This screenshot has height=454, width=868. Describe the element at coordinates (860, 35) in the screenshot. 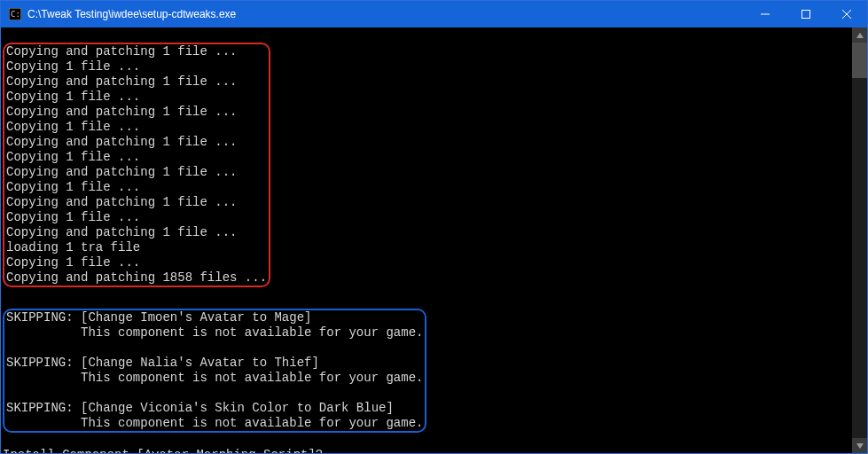

I see `scroll-up-button` at that location.